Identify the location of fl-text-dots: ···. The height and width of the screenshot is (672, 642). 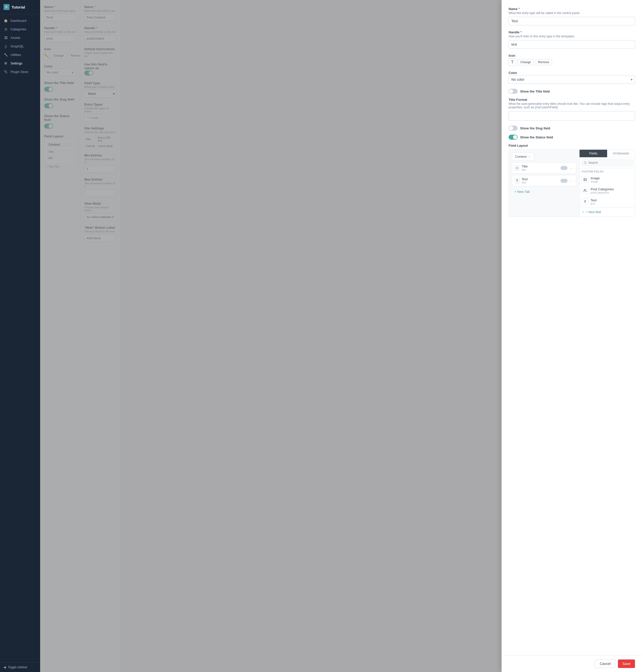
(571, 181).